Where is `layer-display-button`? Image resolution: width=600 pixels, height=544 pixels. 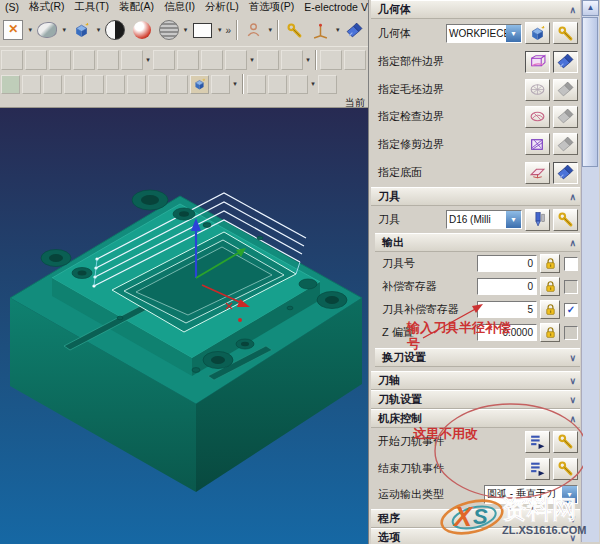
layer-display-button is located at coordinates (168, 30).